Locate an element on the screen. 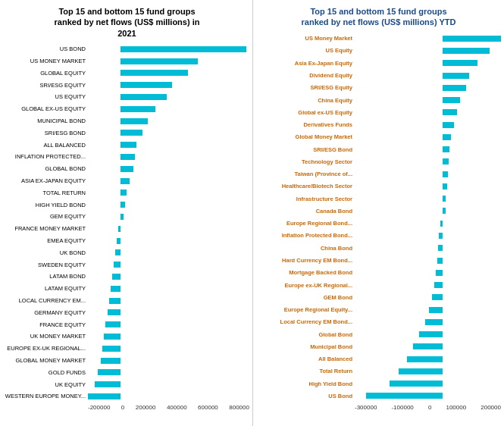 The width and height of the screenshot is (504, 426). right-bar-label: SRI/ESG Bond is located at coordinates (305, 150).